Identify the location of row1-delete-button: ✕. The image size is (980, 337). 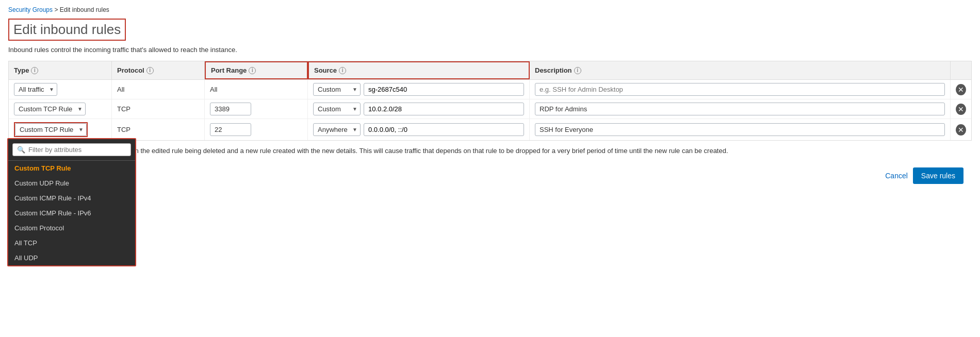
(961, 90).